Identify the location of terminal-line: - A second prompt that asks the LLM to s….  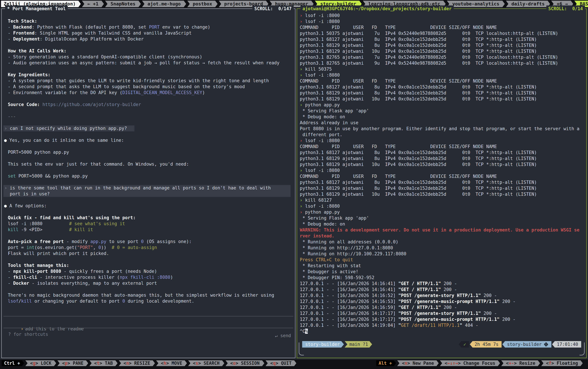
(150, 87).